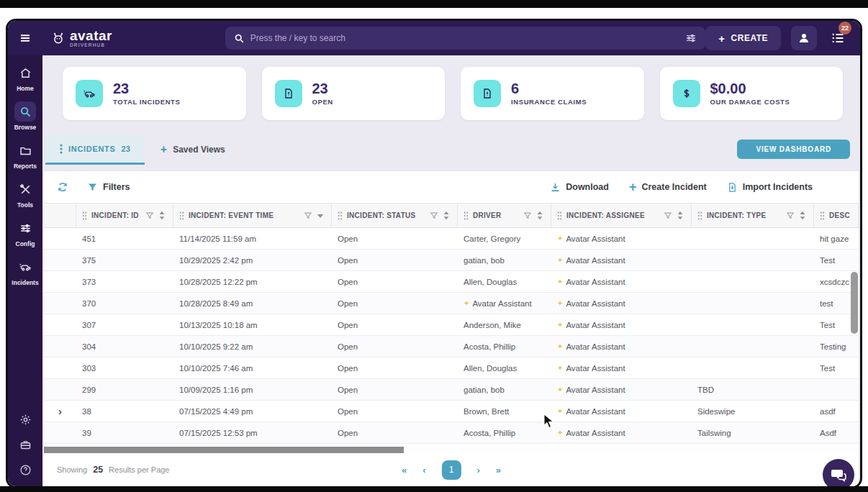 The height and width of the screenshot is (492, 868). What do you see at coordinates (743, 38) in the screenshot?
I see `create-button: + CREATE` at bounding box center [743, 38].